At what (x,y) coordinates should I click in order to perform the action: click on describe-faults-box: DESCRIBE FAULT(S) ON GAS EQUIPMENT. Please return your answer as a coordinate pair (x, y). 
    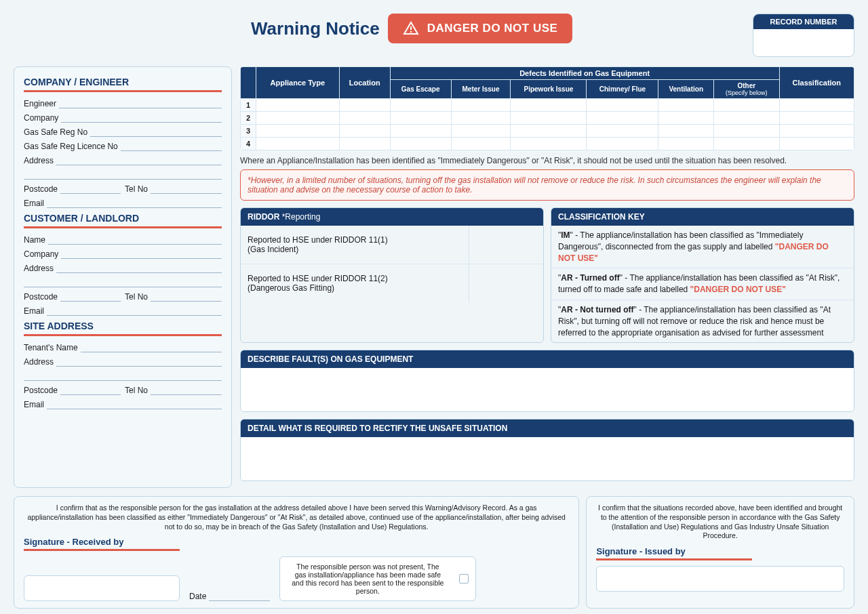
    Looking at the image, I should click on (547, 381).